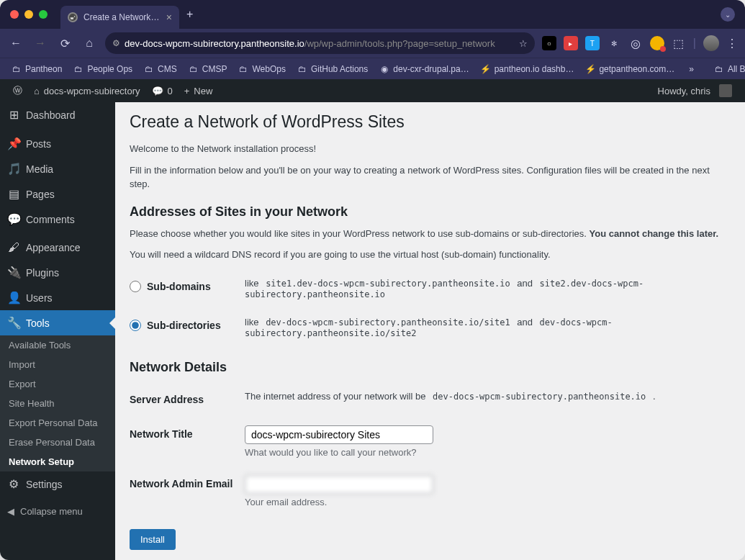 The width and height of the screenshot is (745, 560). What do you see at coordinates (373, 68) in the screenshot?
I see `bookmarks-bar: 🗀Pantheon 🗀People Ops 🗀CMS 🗀CMSP 🗀WebOps…` at bounding box center [373, 68].